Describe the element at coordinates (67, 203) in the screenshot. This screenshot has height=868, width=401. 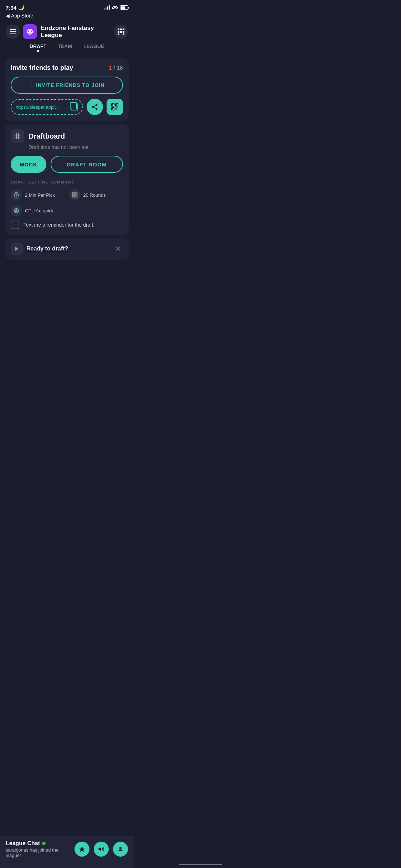
I see `draft-settings: 2 Min Per Pick 20 Rounds` at that location.